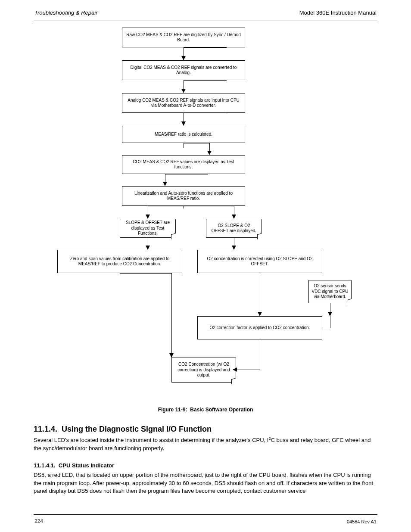 The height and width of the screenshot is (532, 411). What do you see at coordinates (184, 165) in the screenshot?
I see `box-display-testfunc-text: CO2 MEAS & CO2 REF values are displayed …` at bounding box center [184, 165].